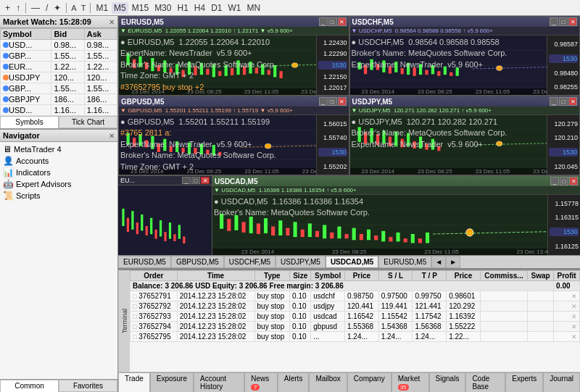 The image size is (580, 392). I want to click on toolbar-line-btn: —, so click(36, 8).